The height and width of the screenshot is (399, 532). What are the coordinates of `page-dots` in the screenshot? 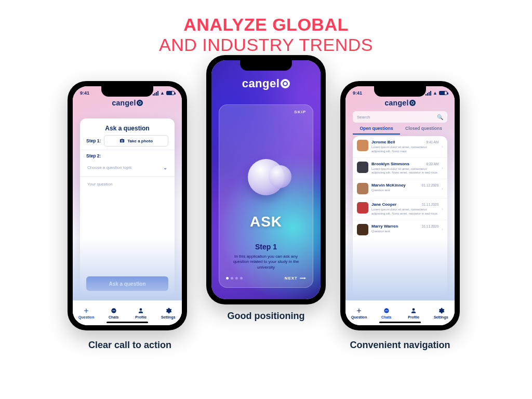 It's located at (234, 278).